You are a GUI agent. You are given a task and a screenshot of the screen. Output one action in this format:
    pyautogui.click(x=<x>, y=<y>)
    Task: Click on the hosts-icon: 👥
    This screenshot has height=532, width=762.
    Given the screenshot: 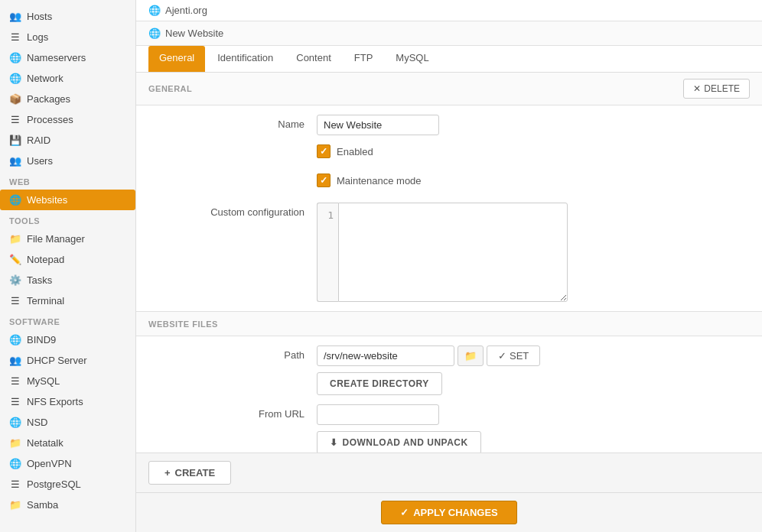 What is the action you would take?
    pyautogui.click(x=15, y=17)
    